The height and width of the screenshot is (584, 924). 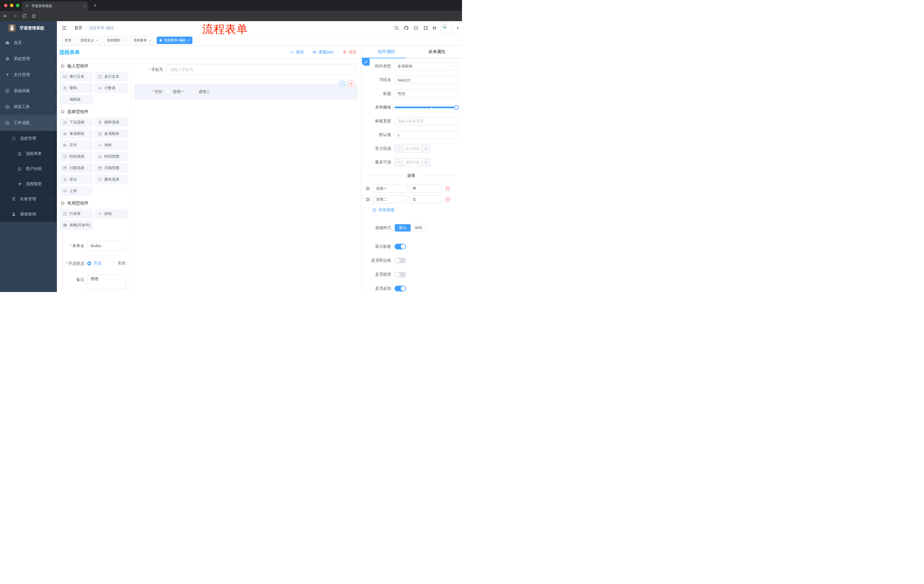 What do you see at coordinates (416, 28) in the screenshot?
I see `help-icon: ?` at bounding box center [416, 28].